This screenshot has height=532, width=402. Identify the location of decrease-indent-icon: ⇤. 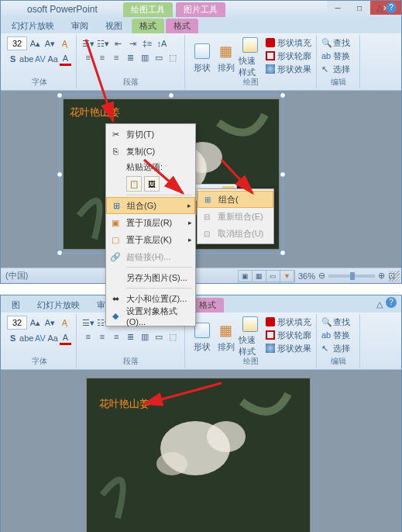
(118, 43).